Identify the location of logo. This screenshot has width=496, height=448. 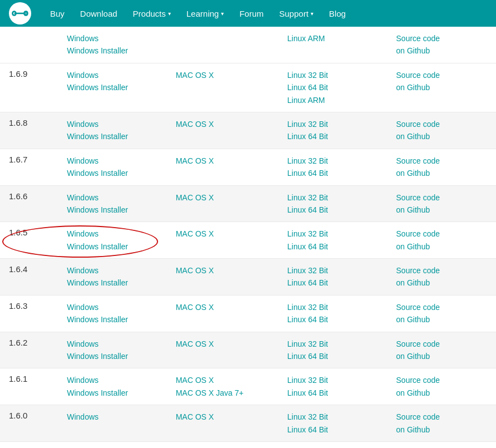
(20, 13).